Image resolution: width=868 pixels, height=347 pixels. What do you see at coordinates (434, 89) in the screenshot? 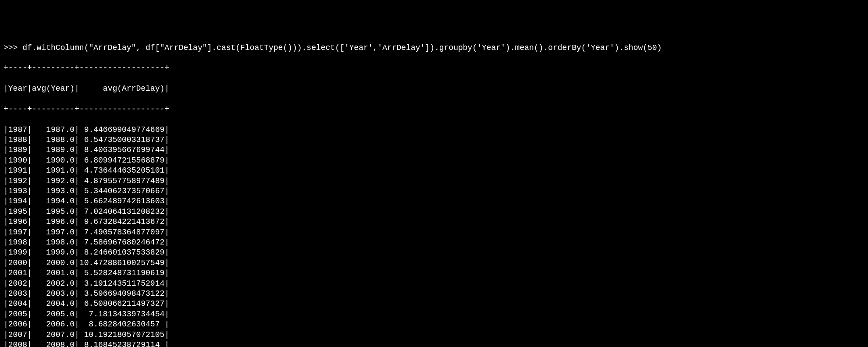
I see `table-header: |Year|avg(Year)| avg(ArrDelay)|` at bounding box center [434, 89].